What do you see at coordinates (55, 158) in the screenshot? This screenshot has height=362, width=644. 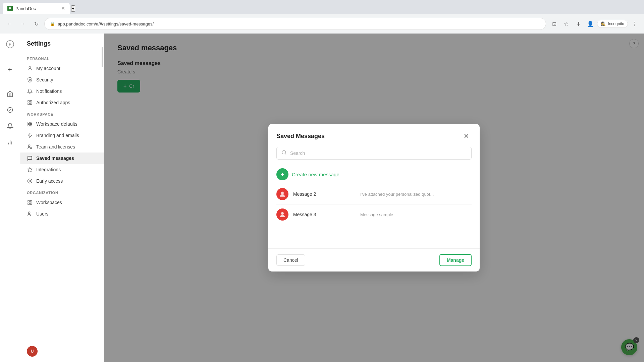 I see `sidebar-item-label-saved-messages: Saved messages` at bounding box center [55, 158].